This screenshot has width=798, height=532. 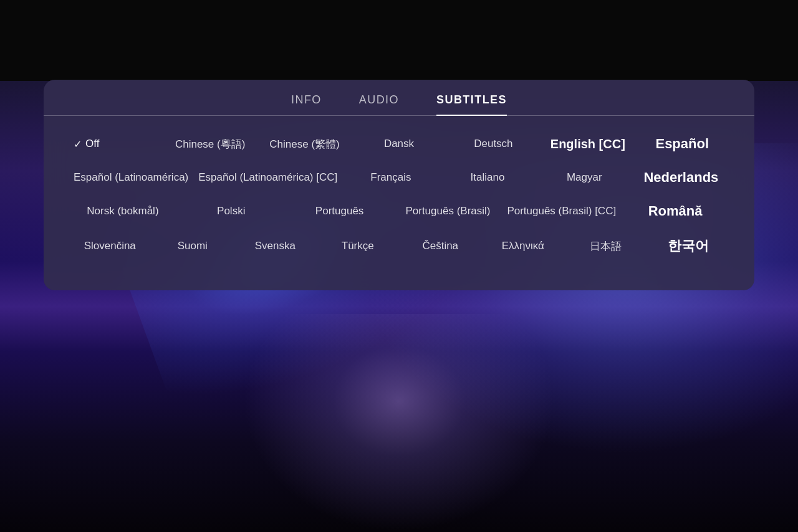 What do you see at coordinates (587, 145) in the screenshot?
I see `subtitle-english-cc: English [CC]` at bounding box center [587, 145].